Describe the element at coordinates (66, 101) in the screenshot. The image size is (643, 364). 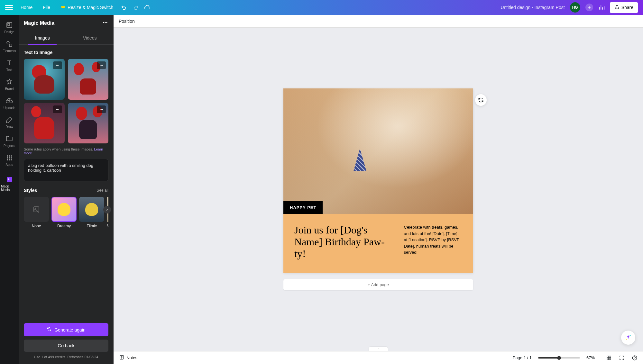
I see `generated-images-grid` at that location.